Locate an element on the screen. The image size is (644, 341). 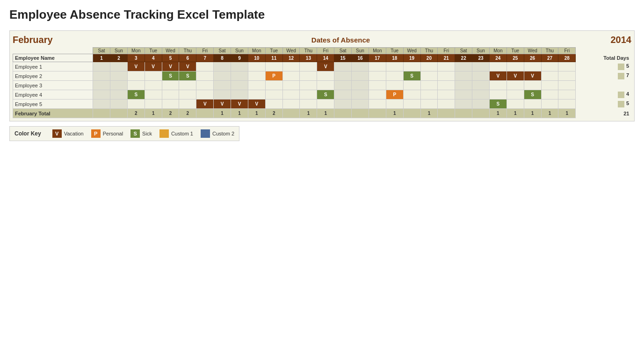
cell-emp5-day21 is located at coordinates (446, 104).